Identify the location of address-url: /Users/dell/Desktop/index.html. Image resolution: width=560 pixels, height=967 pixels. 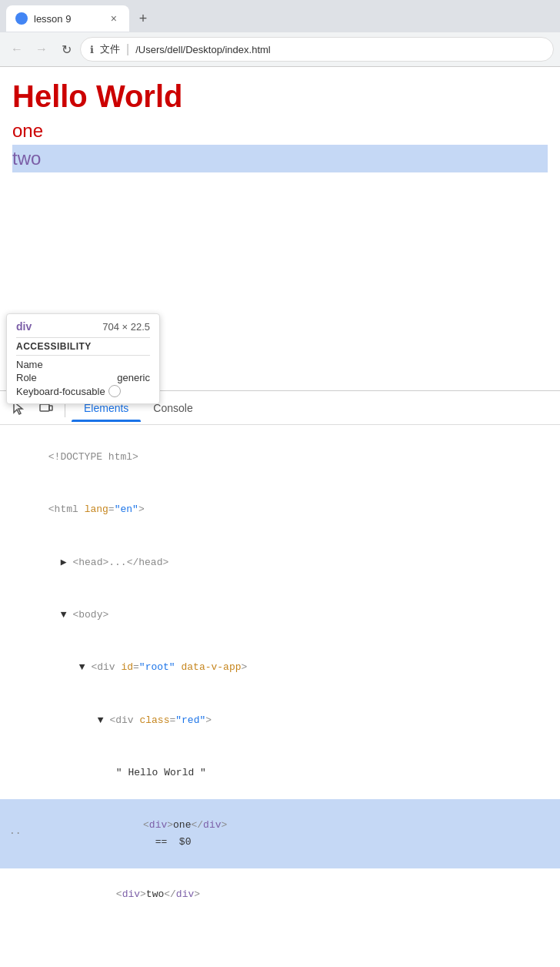
(203, 49).